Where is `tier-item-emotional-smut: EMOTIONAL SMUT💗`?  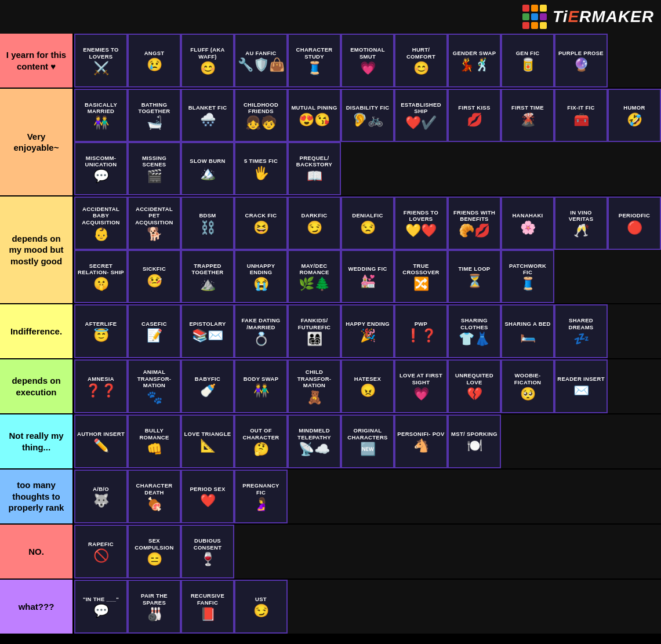 tier-item-emotional-smut: EMOTIONAL SMUT💗 is located at coordinates (368, 60).